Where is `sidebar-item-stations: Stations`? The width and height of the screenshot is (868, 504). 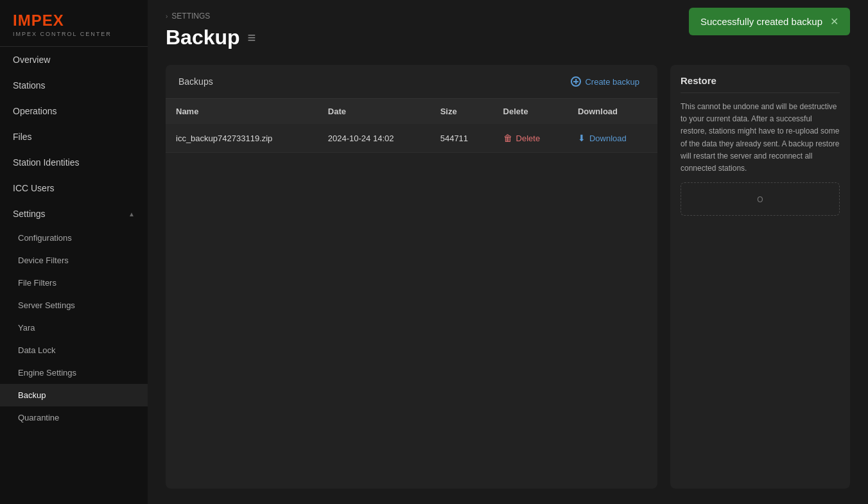 sidebar-item-stations: Stations is located at coordinates (74, 85).